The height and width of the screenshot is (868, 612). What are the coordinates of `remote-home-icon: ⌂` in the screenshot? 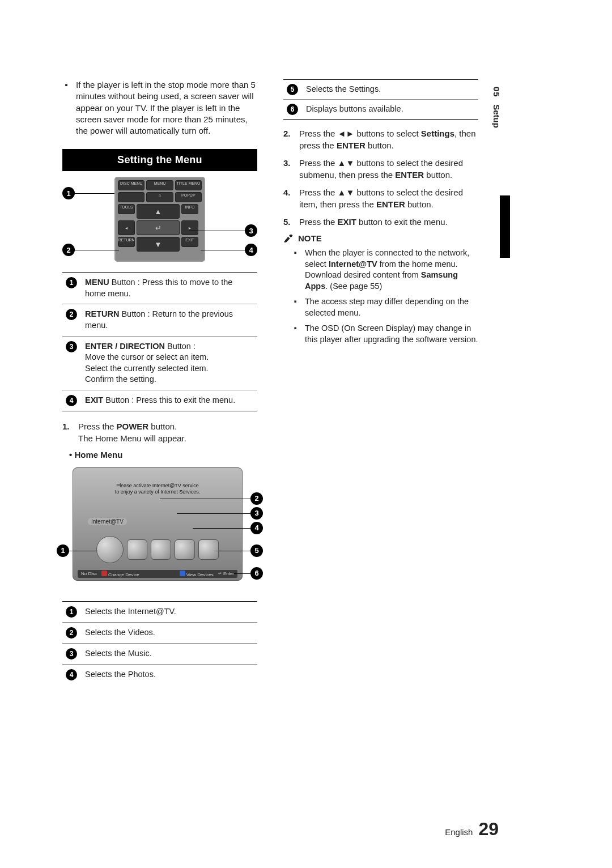 It's located at (160, 197).